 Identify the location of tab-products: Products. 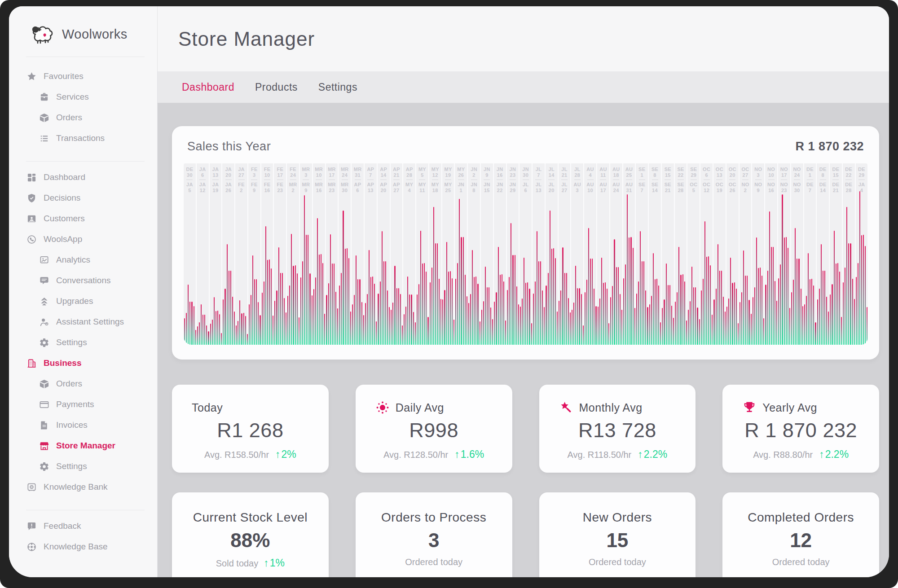
(277, 87).